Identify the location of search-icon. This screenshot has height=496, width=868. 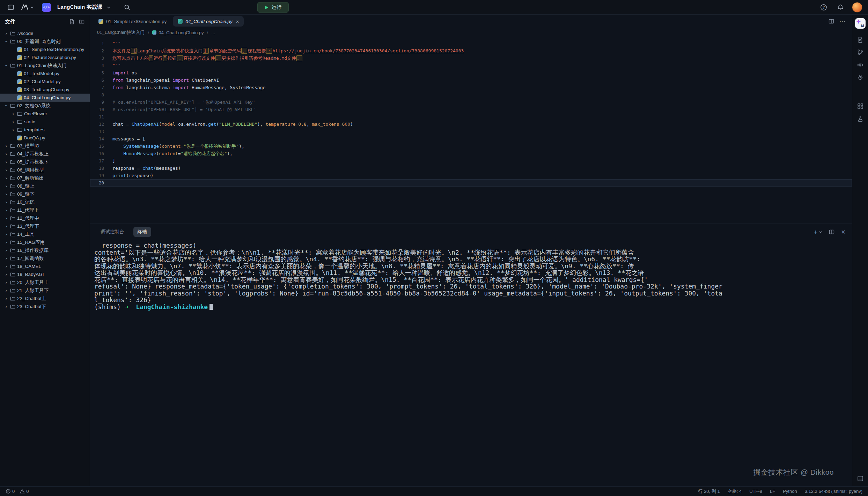
(127, 7).